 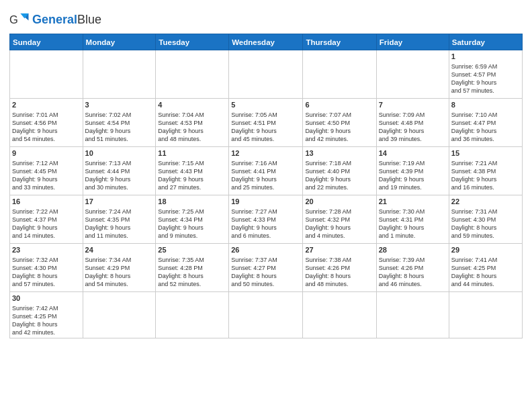 What do you see at coordinates (340, 42) in the screenshot?
I see `col-header-thursday: Thursday` at bounding box center [340, 42].